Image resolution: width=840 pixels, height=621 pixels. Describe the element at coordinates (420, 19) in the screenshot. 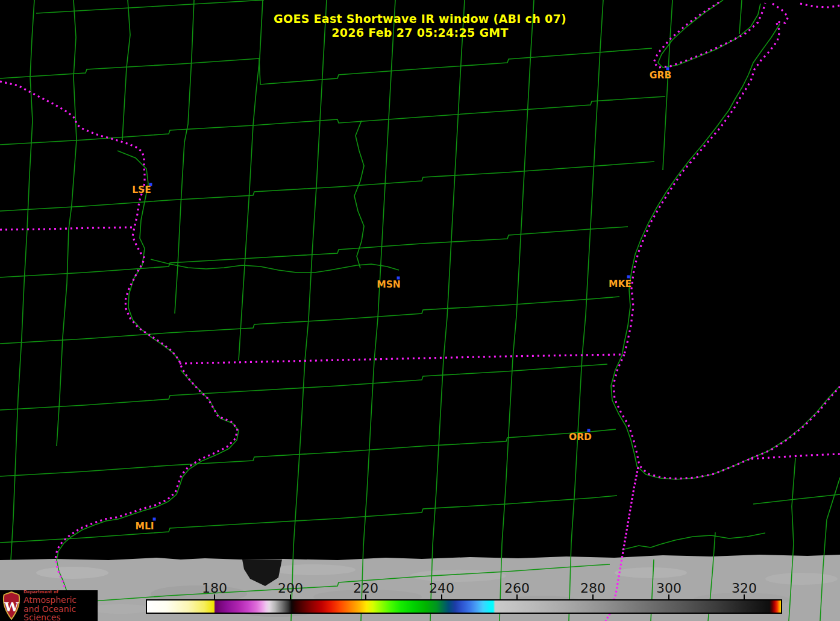

I see `title-product-line: GOES East Shortwave IR window (ABI ch 07…` at that location.